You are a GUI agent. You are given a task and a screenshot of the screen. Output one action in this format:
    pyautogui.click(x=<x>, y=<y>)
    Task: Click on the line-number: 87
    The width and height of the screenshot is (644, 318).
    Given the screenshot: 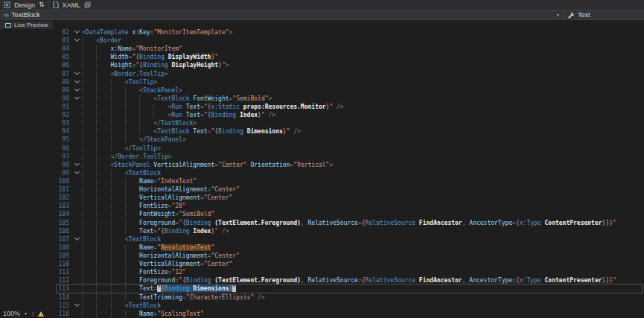 What is the action you would take?
    pyautogui.click(x=36, y=74)
    